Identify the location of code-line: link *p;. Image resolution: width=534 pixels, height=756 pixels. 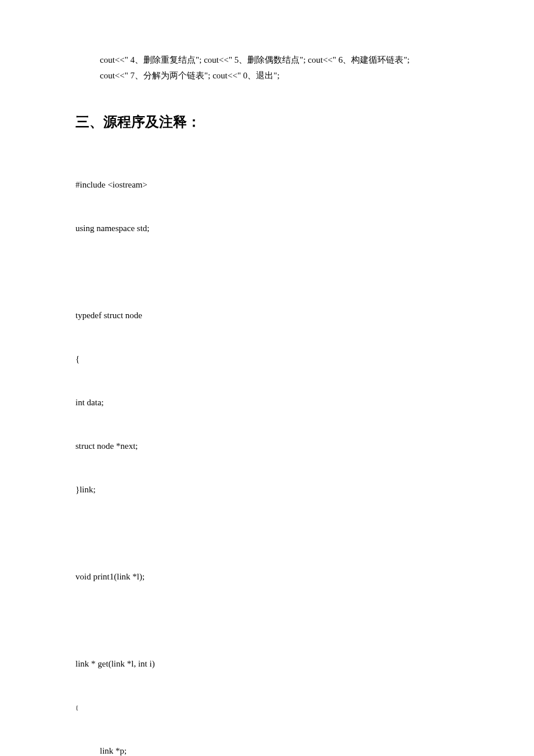
(267, 750).